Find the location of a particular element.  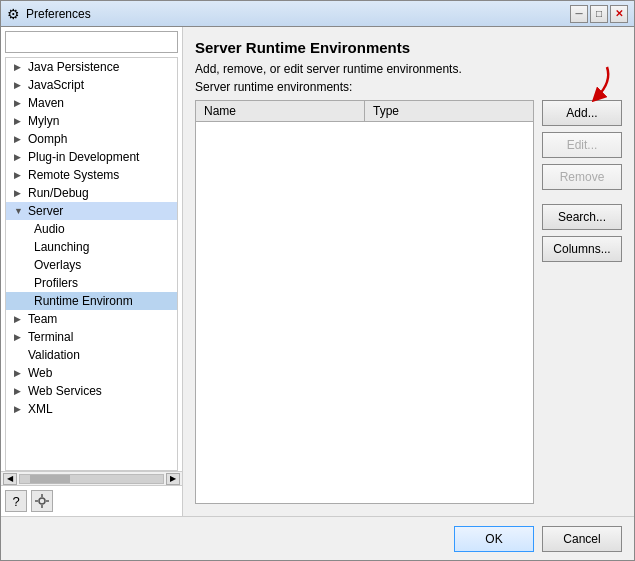

action-buttons: Add... Edit... Remove Search... Columns.… is located at coordinates (582, 302).